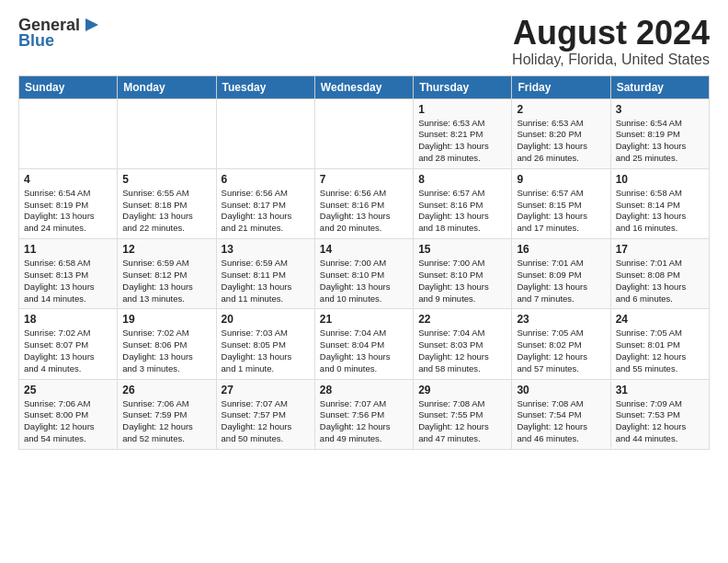  What do you see at coordinates (166, 319) in the screenshot?
I see `day-number: 19` at bounding box center [166, 319].